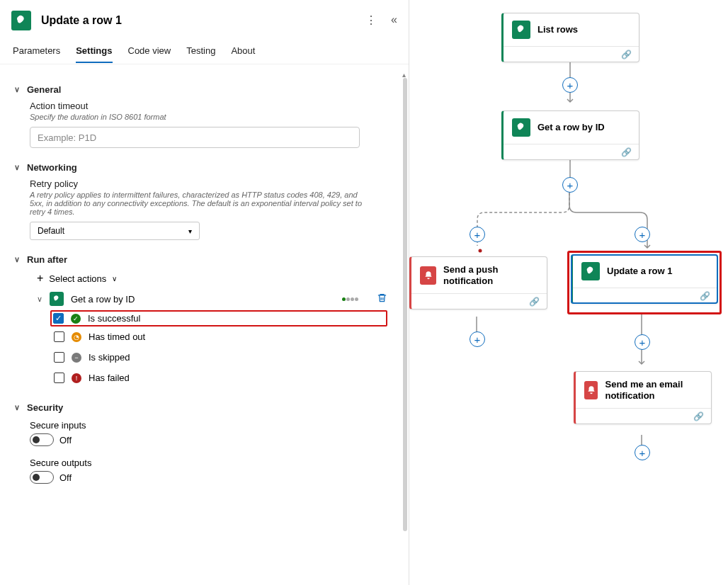 Image resolution: width=728 pixels, height=585 pixels. Describe the element at coordinates (221, 357) in the screenshot. I see `status-skipped: − Is skipped` at that location.